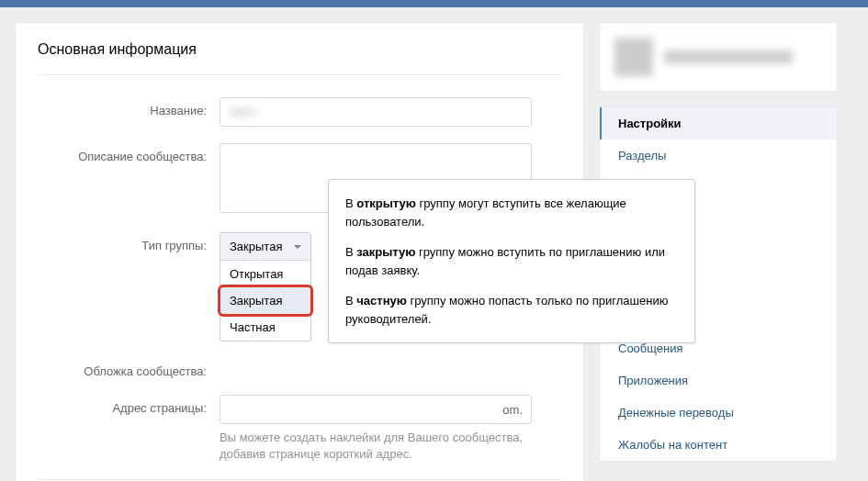  I want to click on desc-label: Описание сообщества:, so click(129, 153).